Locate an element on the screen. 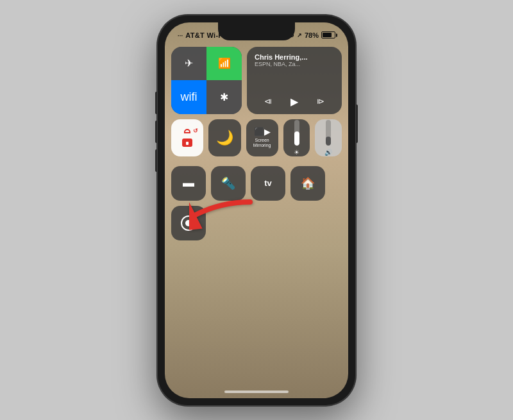 The width and height of the screenshot is (513, 420). moon-icon: 🌙 is located at coordinates (224, 138).